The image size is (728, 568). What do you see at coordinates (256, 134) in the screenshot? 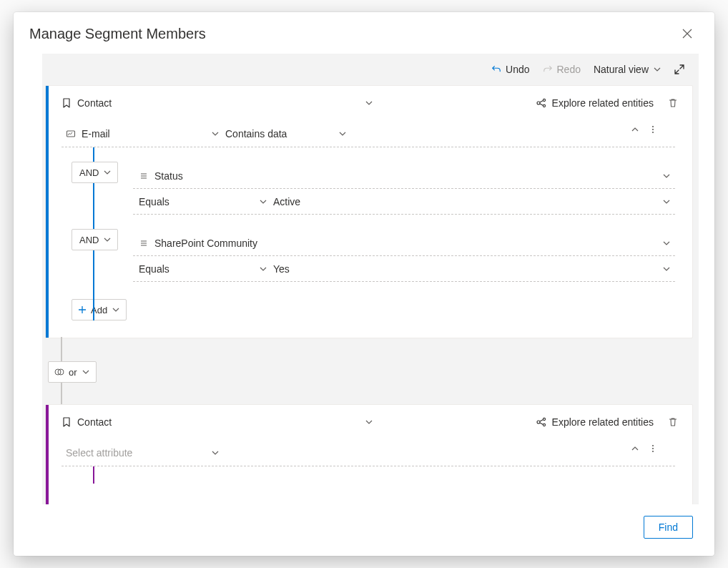
I see `operator-label: Contains data` at bounding box center [256, 134].